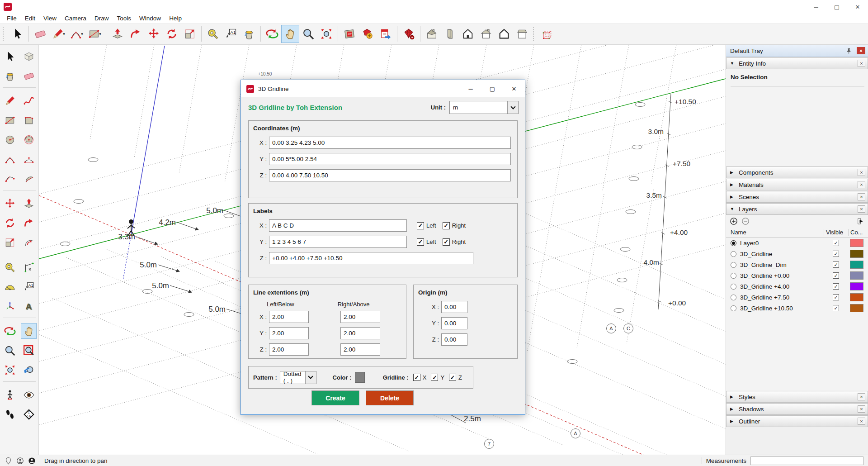  I want to click on labels-x-left-checkbox, so click(420, 226).